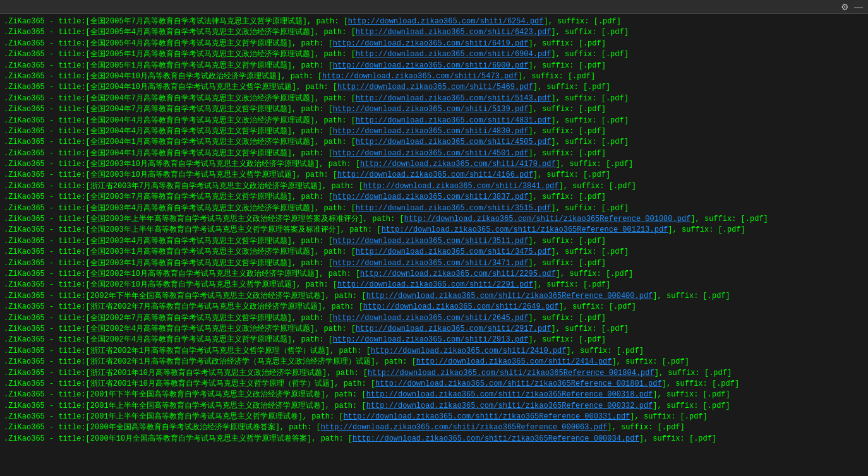 This screenshot has width=868, height=476. Describe the element at coordinates (454, 32) in the screenshot. I see `log-link: http://download.zikao365.com/shiti/6423.…` at that location.